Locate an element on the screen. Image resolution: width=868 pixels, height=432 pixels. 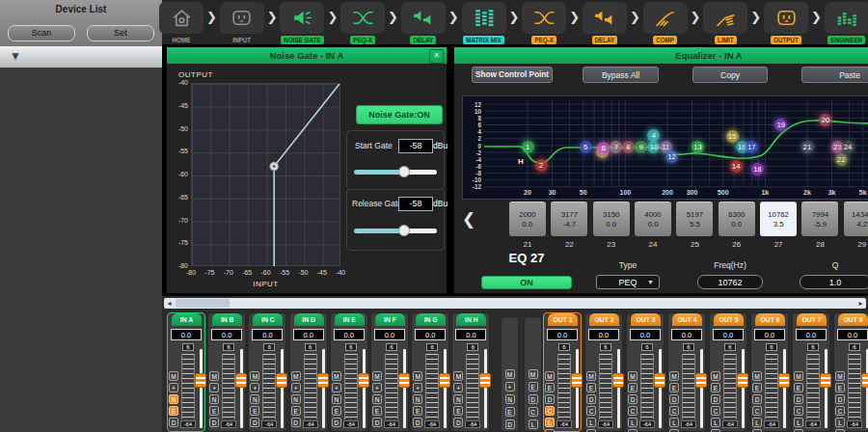
band-prev-icon: ❮ is located at coordinates (469, 220).